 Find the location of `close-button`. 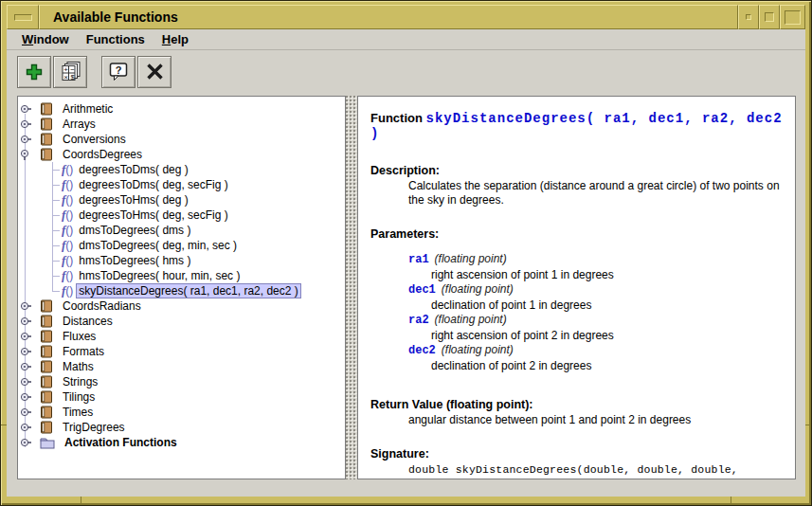

close-button is located at coordinates (154, 72).